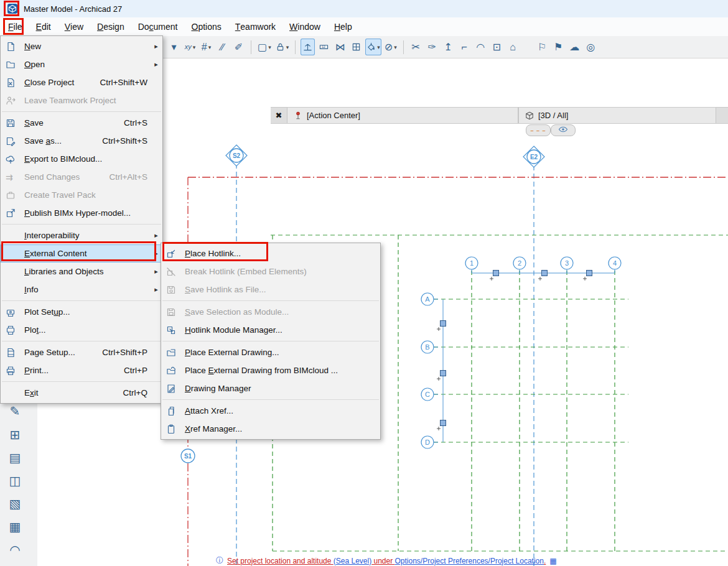 This screenshot has height=566, width=728. What do you see at coordinates (82, 46) in the screenshot?
I see `menu-item-new: New▸` at bounding box center [82, 46].